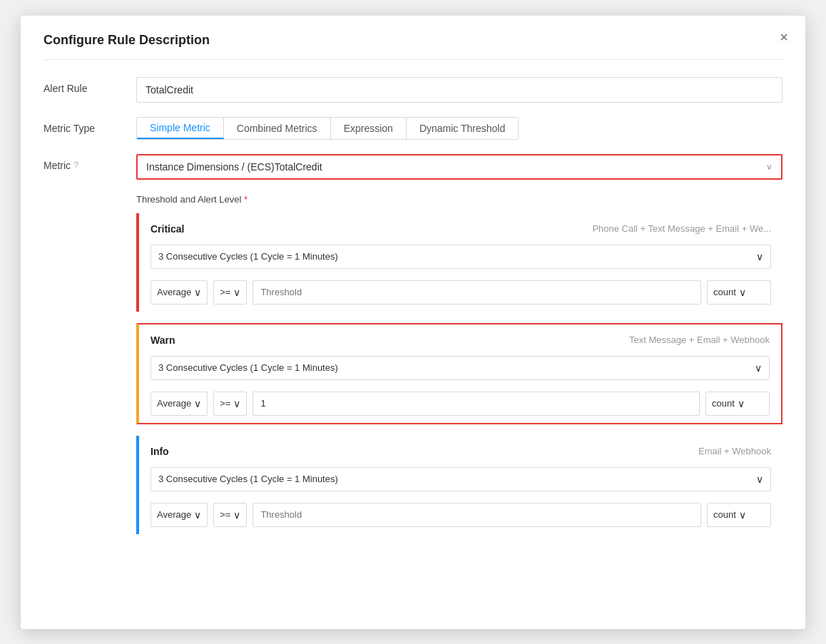 Image resolution: width=826 pixels, height=644 pixels. Describe the element at coordinates (461, 481) in the screenshot. I see `info-cycle-row: 3 Consecutive Cycles (1 Cycle = 1 Minute…` at that location.